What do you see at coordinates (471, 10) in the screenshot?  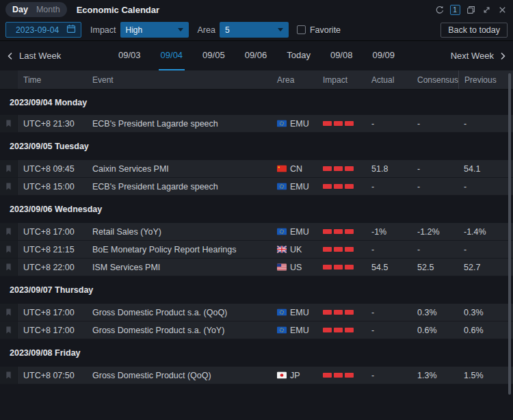 I see `restore-window-icon` at bounding box center [471, 10].